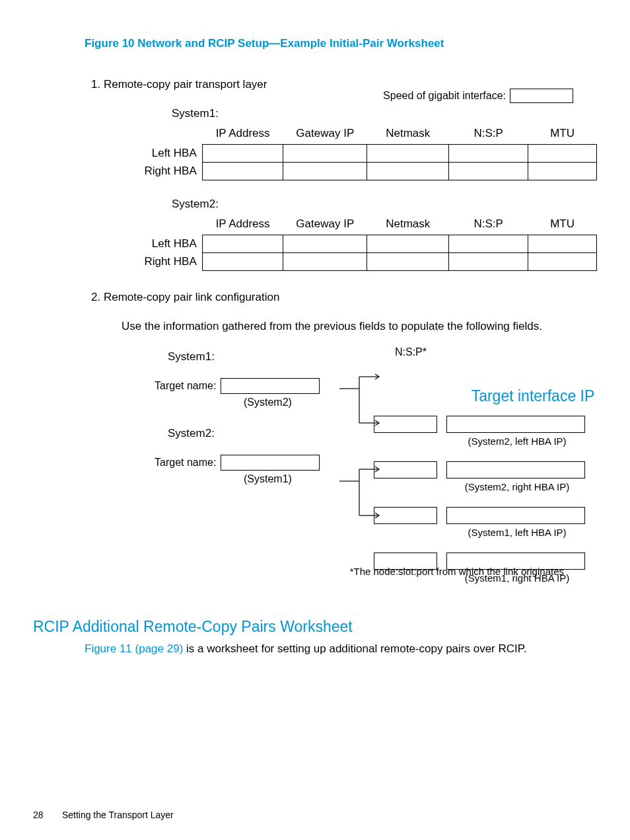  Describe the element at coordinates (517, 486) in the screenshot. I see `annot-b: (System2, right HBA IP)` at that location.